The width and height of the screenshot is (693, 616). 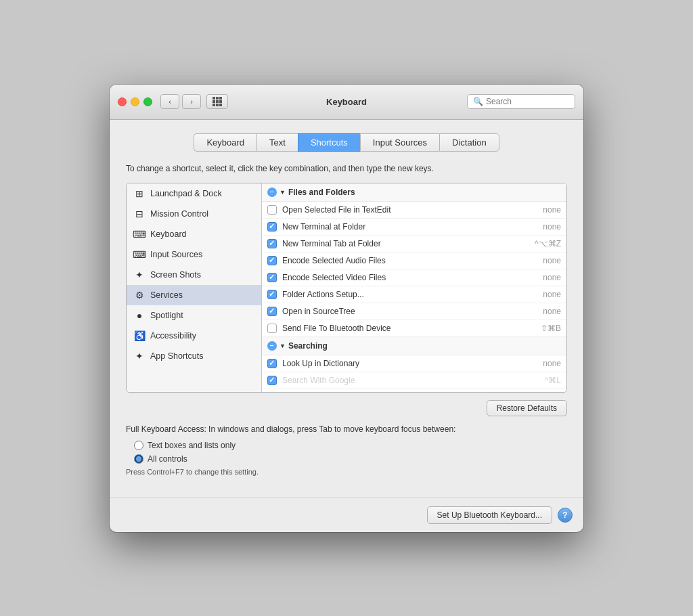 I want to click on tab-input-sources: Input Sources, so click(x=399, y=142).